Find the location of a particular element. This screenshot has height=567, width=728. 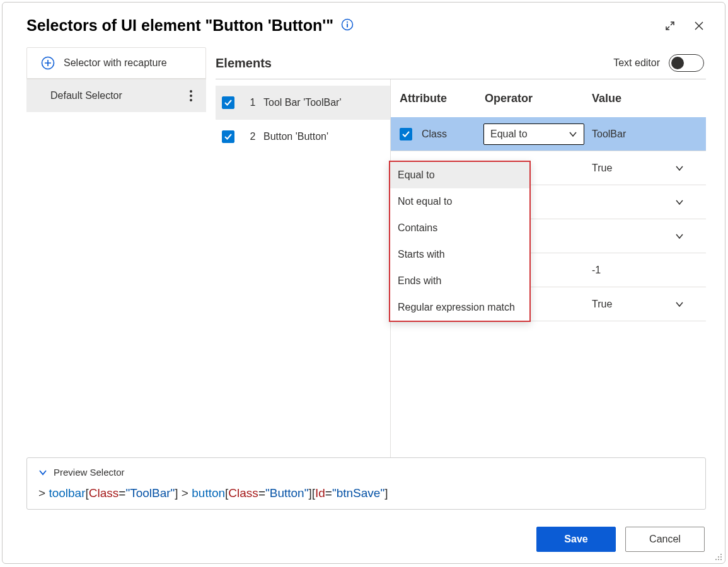

attributes-header: Attribute Operator Value is located at coordinates (548, 98).